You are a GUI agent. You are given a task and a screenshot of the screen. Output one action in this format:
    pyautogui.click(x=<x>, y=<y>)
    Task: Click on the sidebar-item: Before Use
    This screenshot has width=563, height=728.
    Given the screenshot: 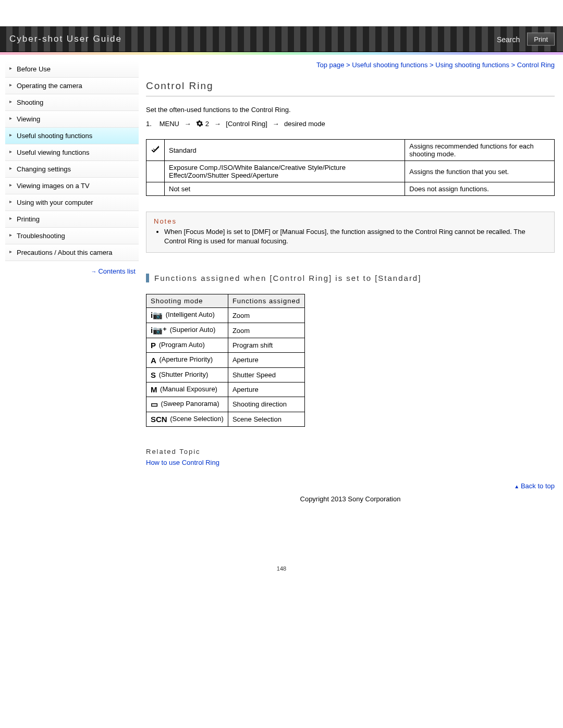 What is the action you would take?
    pyautogui.click(x=72, y=69)
    